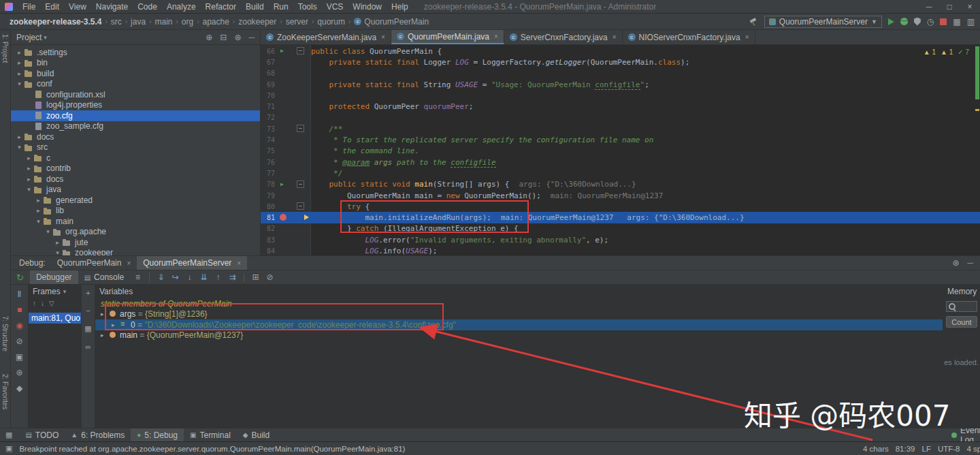 Image resolution: width=980 pixels, height=455 pixels. I want to click on status-widget-lf: LF, so click(927, 449).